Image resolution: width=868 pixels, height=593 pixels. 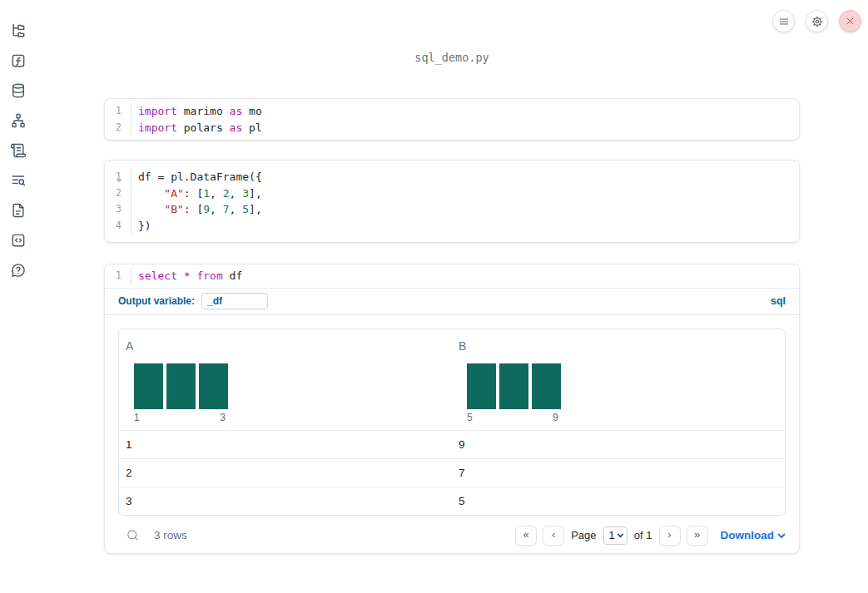 What do you see at coordinates (18, 31) in the screenshot?
I see `sidebar-item-file-explorer` at bounding box center [18, 31].